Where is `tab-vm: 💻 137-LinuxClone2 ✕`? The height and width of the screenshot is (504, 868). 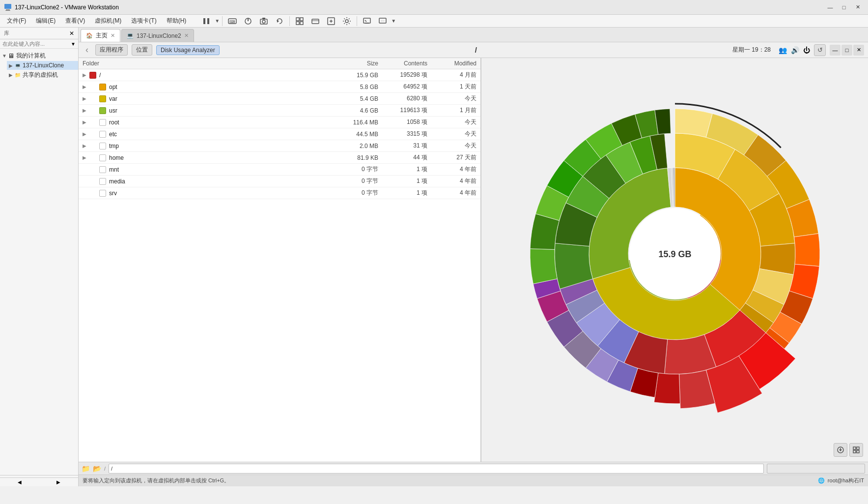
tab-vm: 💻 137-LinuxClone2 ✕ is located at coordinates (158, 35).